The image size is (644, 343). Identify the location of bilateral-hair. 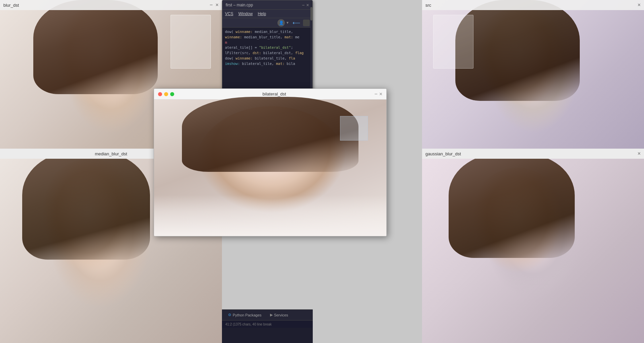
(270, 135).